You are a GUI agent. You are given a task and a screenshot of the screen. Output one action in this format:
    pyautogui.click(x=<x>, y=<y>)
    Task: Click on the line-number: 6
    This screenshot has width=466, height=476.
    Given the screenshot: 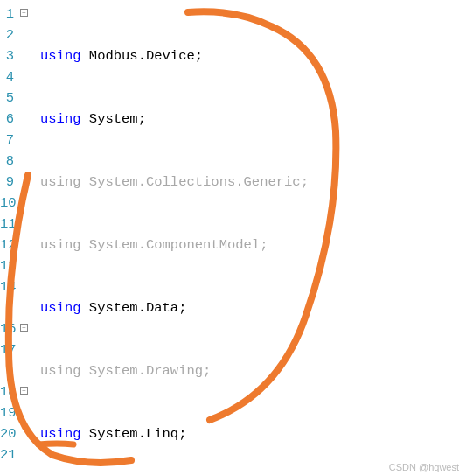 What is the action you would take?
    pyautogui.click(x=7, y=119)
    